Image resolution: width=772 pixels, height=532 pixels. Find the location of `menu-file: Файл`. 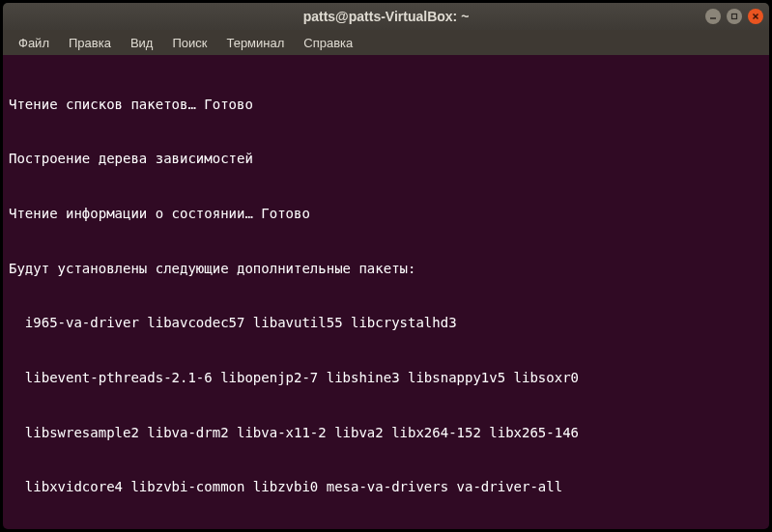

menu-file: Файл is located at coordinates (34, 42).